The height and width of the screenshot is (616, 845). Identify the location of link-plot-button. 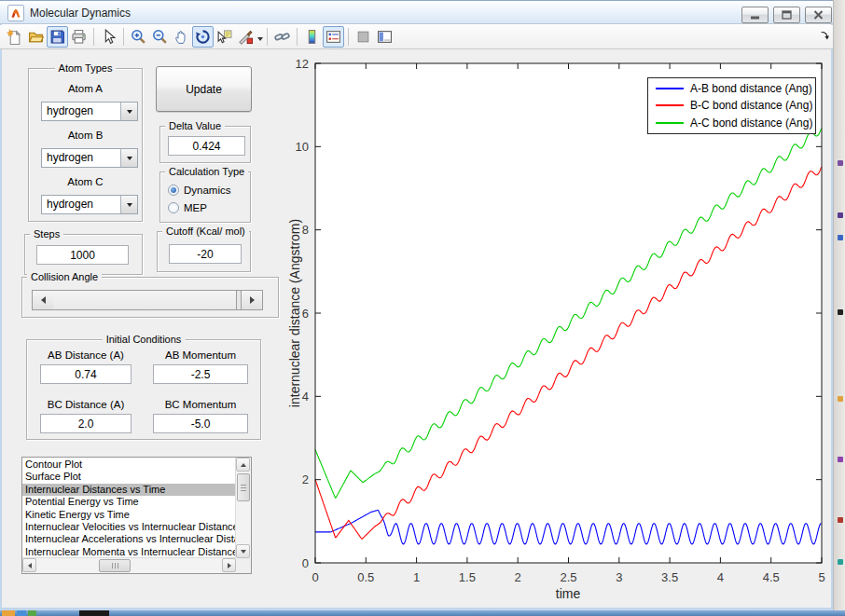
(282, 37).